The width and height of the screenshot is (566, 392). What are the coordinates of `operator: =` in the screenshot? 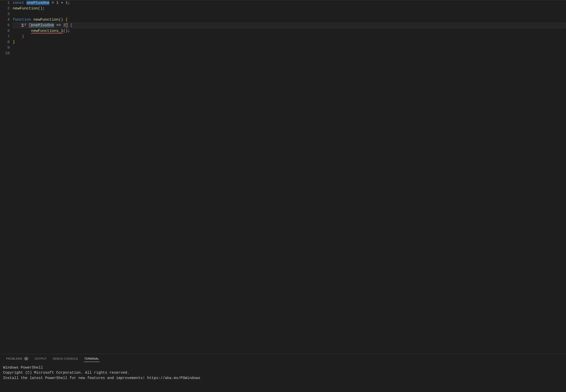 It's located at (53, 3).